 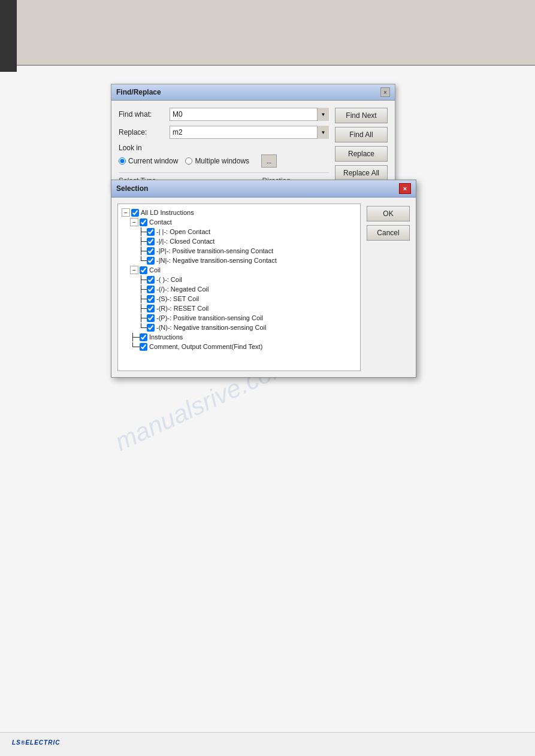 I want to click on current-window-radio, so click(x=122, y=161).